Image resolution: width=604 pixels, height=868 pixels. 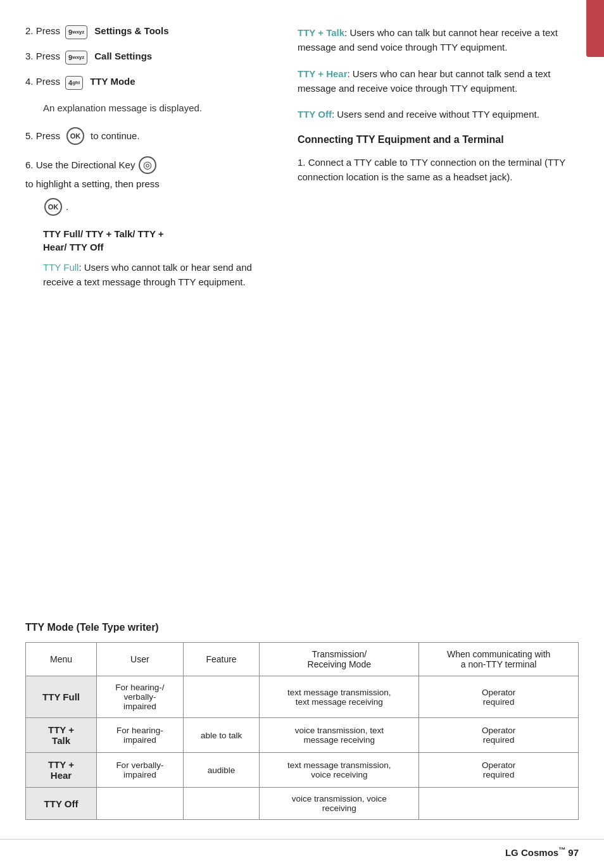 I want to click on key-9wxyz-1: 9wxyz, so click(x=76, y=32).